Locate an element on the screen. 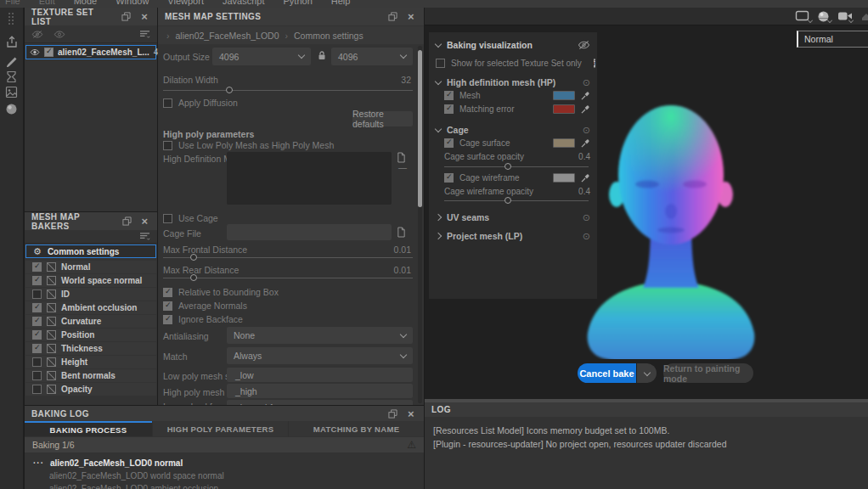 This screenshot has width=868, height=489. relative-to-bounding-box-checkbox is located at coordinates (168, 292).